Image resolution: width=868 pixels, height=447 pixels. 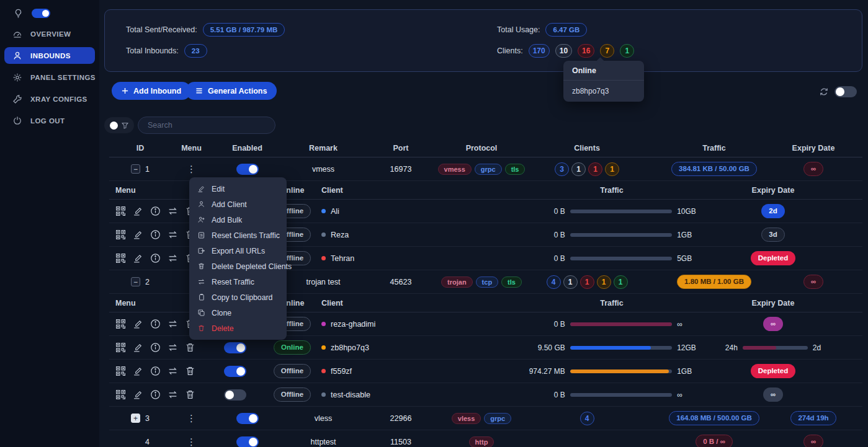 What do you see at coordinates (486, 439) in the screenshot?
I see `inbound-row-httptest: +4 ⋮ httptest 11503 http 0 B / ∞ ∞` at bounding box center [486, 439].